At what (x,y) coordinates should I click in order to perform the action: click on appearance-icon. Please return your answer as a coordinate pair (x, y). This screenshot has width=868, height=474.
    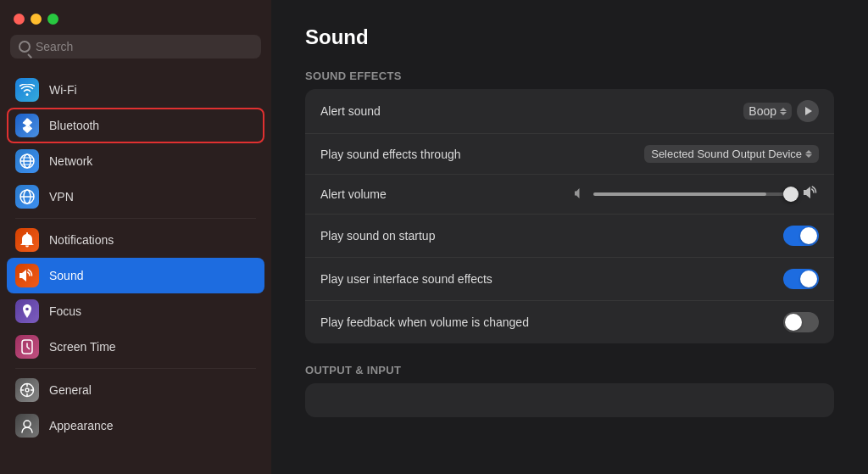
    Looking at the image, I should click on (27, 426).